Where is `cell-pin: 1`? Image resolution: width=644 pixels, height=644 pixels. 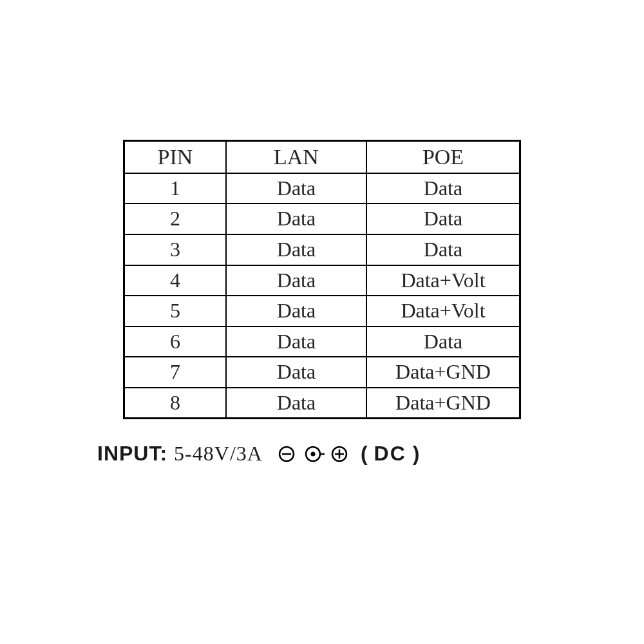
cell-pin: 1 is located at coordinates (175, 189).